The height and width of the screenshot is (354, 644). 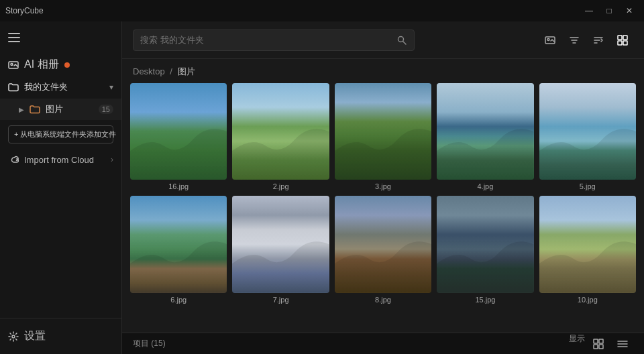 I want to click on window-controls: — □ ✕, so click(x=609, y=11).